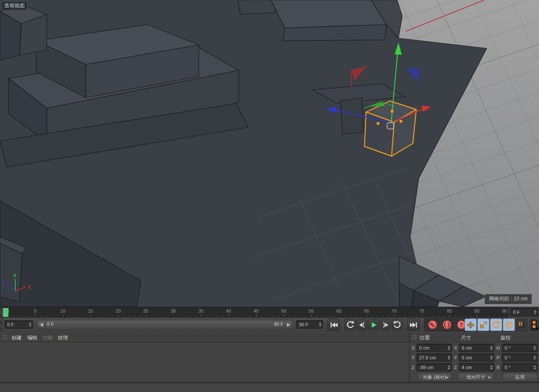  Describe the element at coordinates (390, 126) in the screenshot. I see `gizmo-origin-marker` at that location.